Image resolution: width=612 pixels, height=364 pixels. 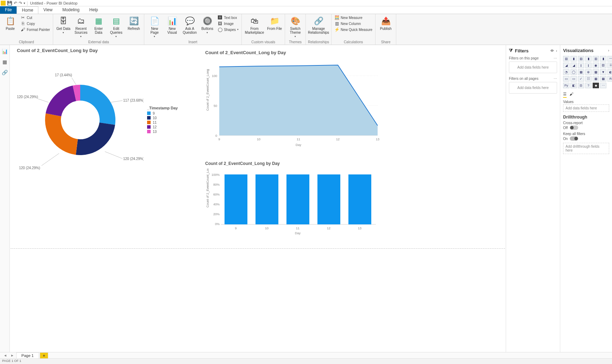 I want to click on tab-help: Help, so click(x=94, y=10).